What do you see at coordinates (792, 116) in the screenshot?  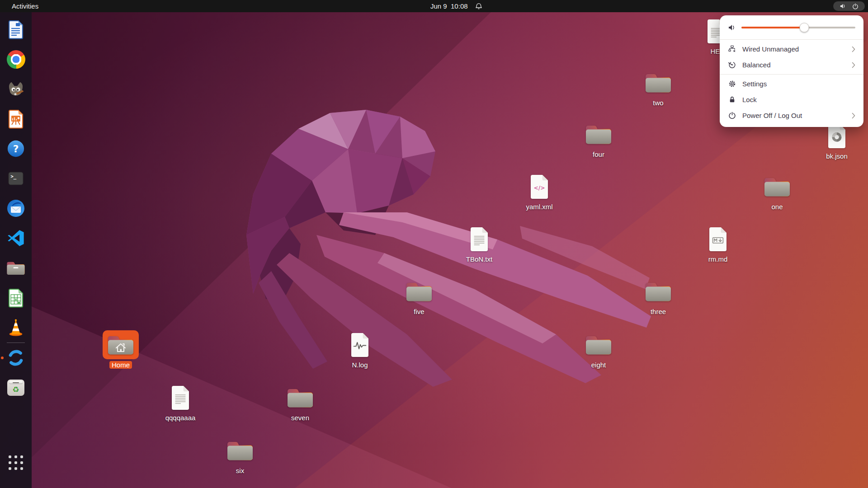 I see `menu-item-power-off-log-out: Power Off / Log Out` at bounding box center [792, 116].